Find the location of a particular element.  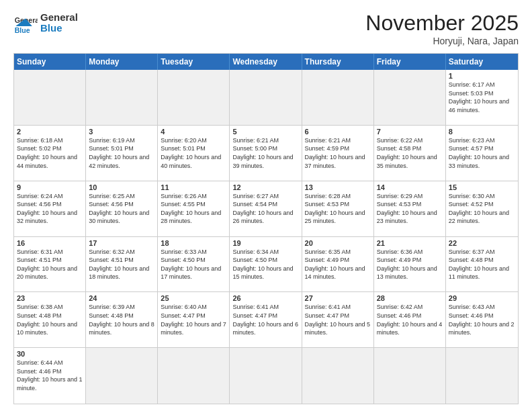

calendar-cell-2: 2Sunrise: 6:18 AM Sunset: 5:02 PM Daylig… is located at coordinates (50, 153).